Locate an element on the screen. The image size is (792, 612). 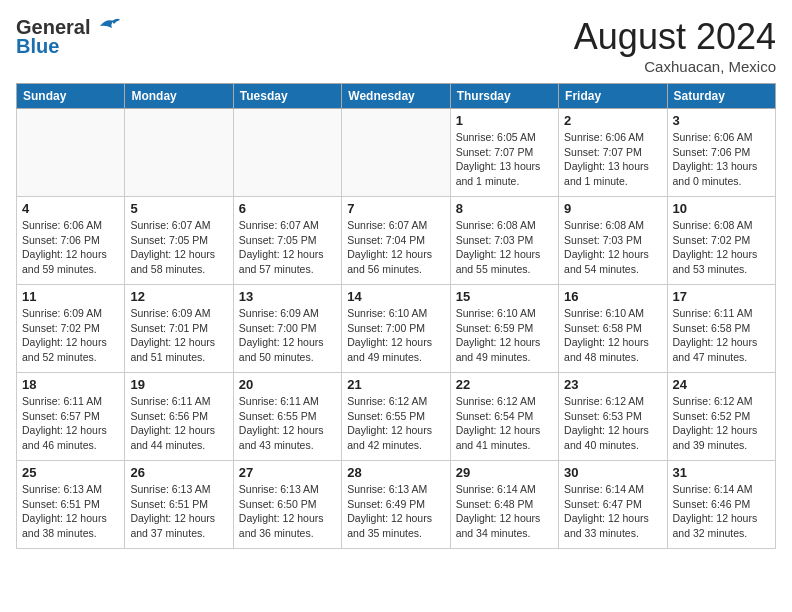
table-row: 24Sunrise: 6:12 AMSunset: 6:52 PMDayligh… is located at coordinates (721, 417).